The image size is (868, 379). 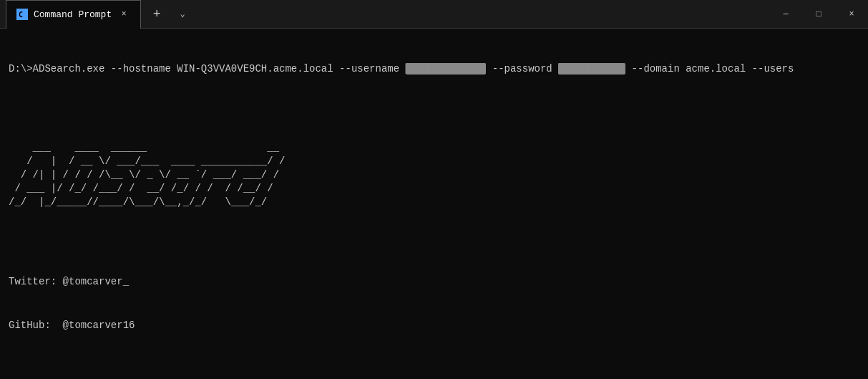 What do you see at coordinates (434, 326) in the screenshot?
I see `github-line: GitHub: @tomcarver16` at bounding box center [434, 326].